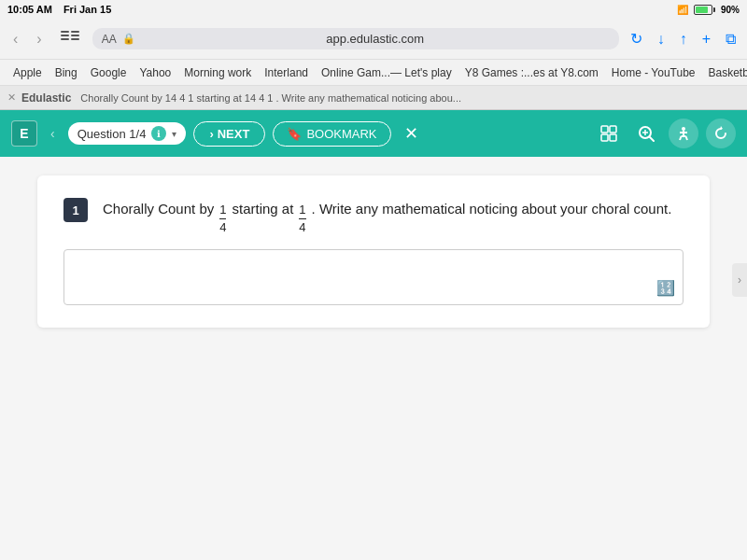 Image resolution: width=747 pixels, height=560 pixels. Describe the element at coordinates (303, 211) in the screenshot. I see `fraction-2-numerator: 1` at that location.